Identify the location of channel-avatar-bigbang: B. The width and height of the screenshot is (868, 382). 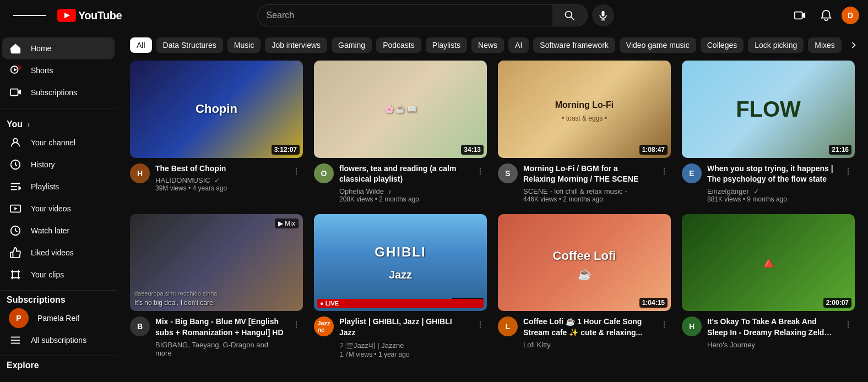
(140, 326).